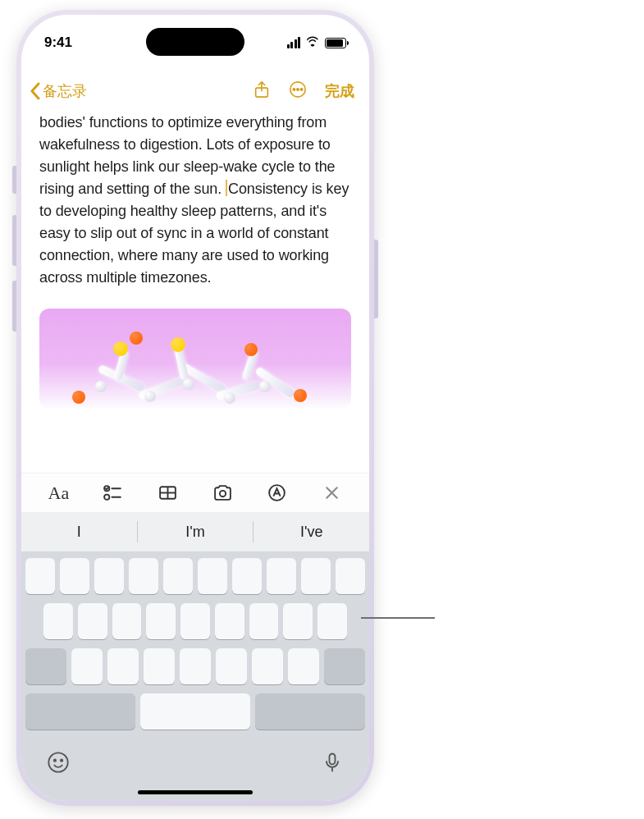  Describe the element at coordinates (195, 711) in the screenshot. I see `space-key` at that location.